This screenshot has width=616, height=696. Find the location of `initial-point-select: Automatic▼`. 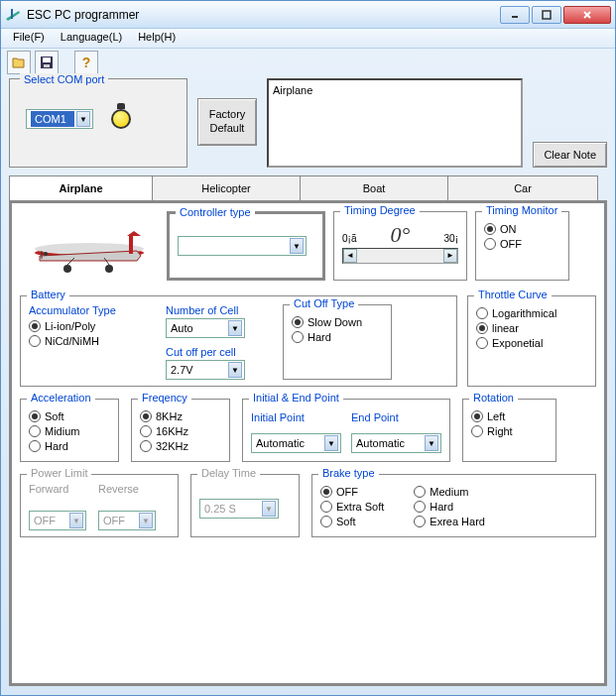

initial-point-select: Automatic▼ is located at coordinates (296, 443).